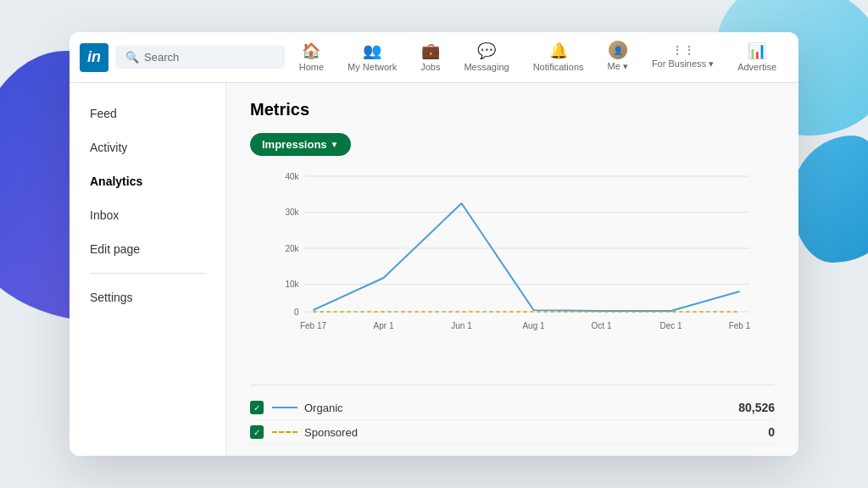  What do you see at coordinates (683, 50) in the screenshot?
I see `for-business-icon: ⋮⋮` at bounding box center [683, 50].